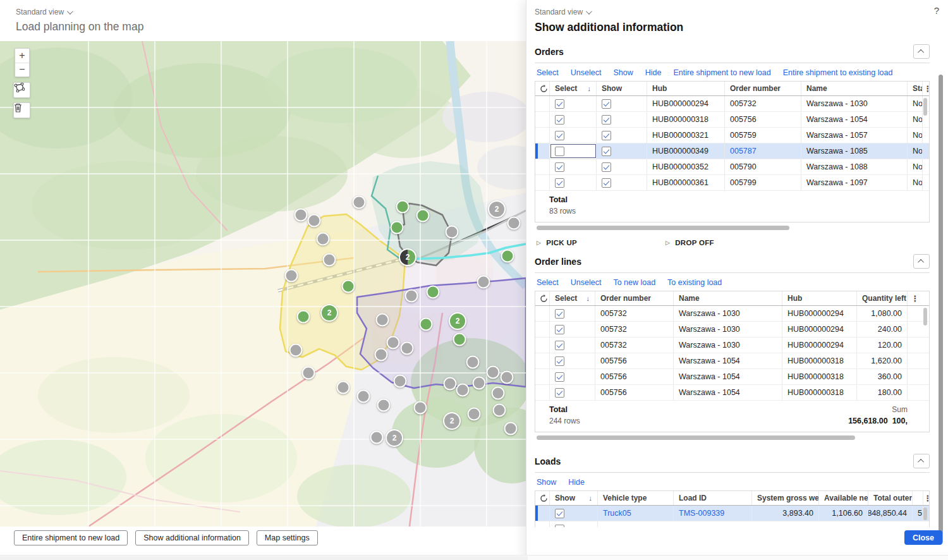 This screenshot has height=560, width=948. I want to click on order-lines-col-name: Name, so click(728, 298).